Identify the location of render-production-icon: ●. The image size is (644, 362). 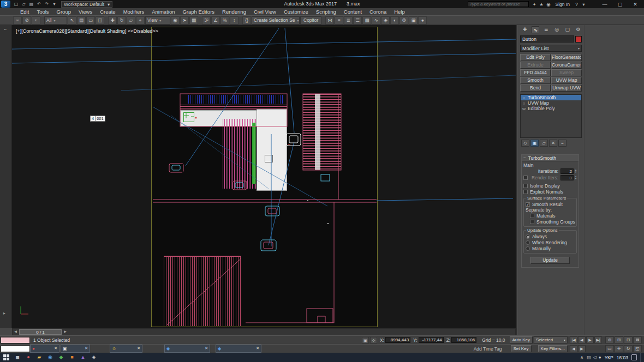
(422, 21).